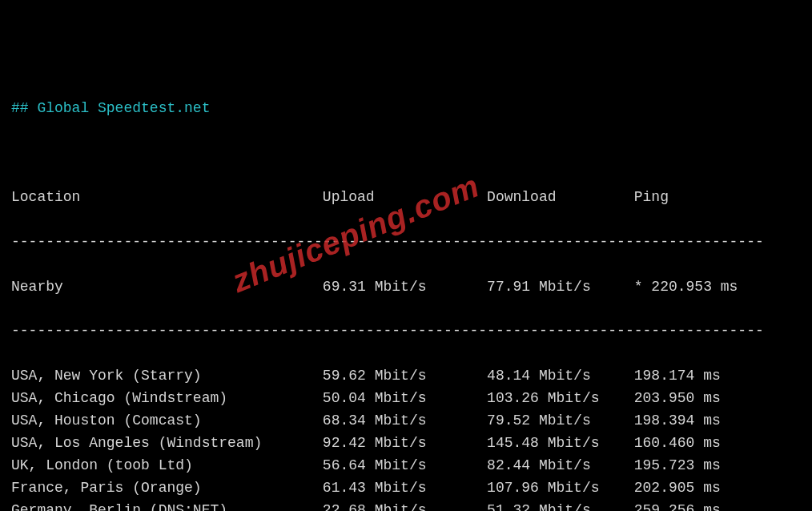 The height and width of the screenshot is (511, 812). What do you see at coordinates (406, 444) in the screenshot?
I see `table-row: USA, Los Angeles (Windstream) 92.42 Mbit…` at bounding box center [406, 444].